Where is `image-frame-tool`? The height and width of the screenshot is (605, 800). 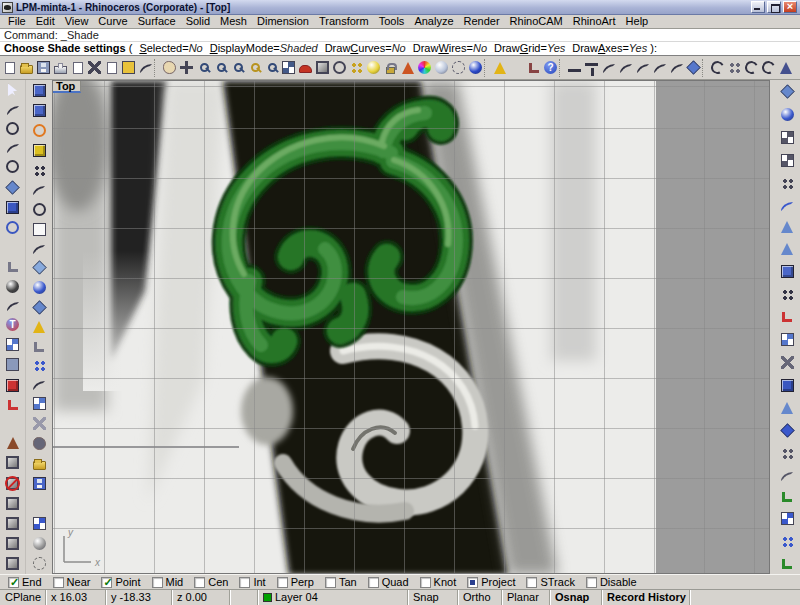 image-frame-tool is located at coordinates (13, 463).